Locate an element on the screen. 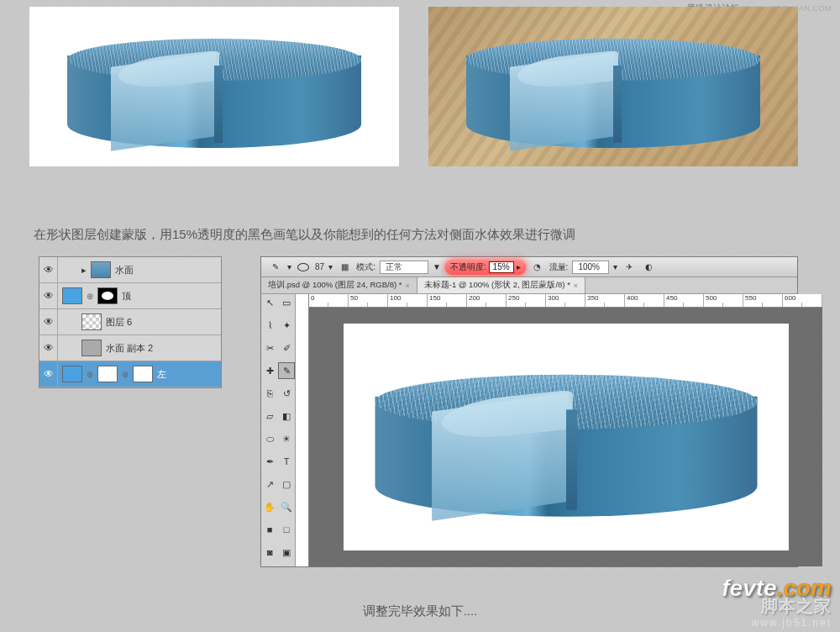 The image size is (840, 632). ruler-corner is located at coordinates (302, 301).